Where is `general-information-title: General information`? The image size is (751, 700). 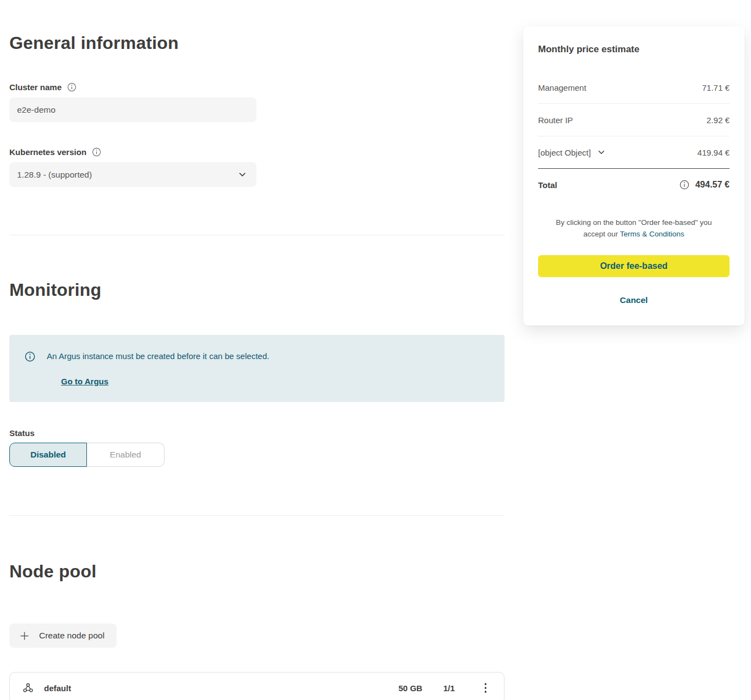
general-information-title: General information is located at coordinates (257, 43).